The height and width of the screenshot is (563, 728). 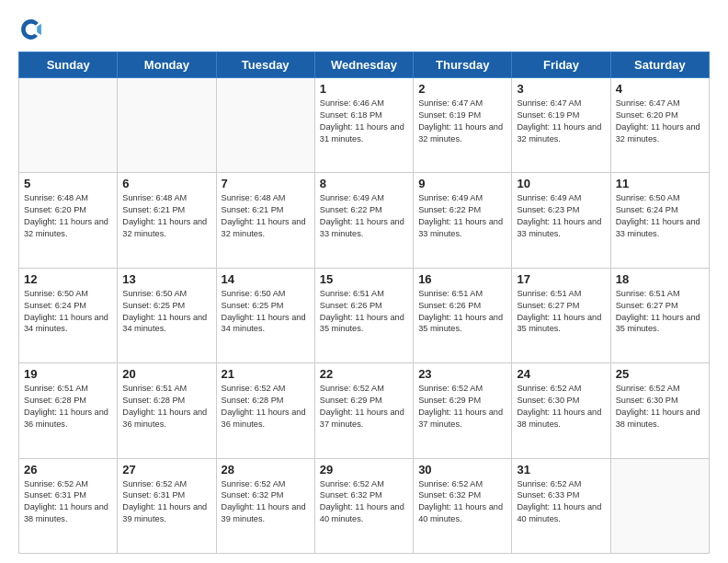 I want to click on day-number: 7, so click(x=266, y=184).